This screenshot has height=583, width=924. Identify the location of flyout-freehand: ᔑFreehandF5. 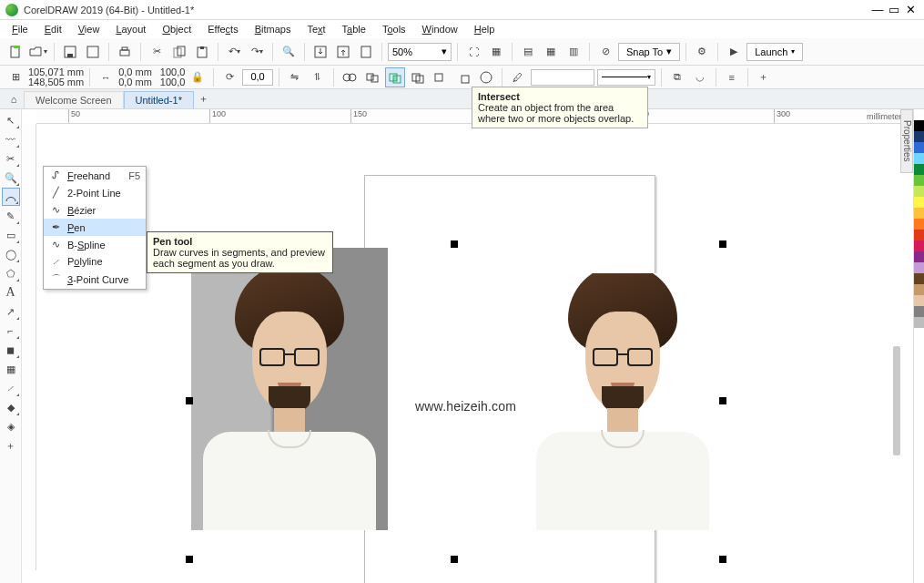
(95, 175).